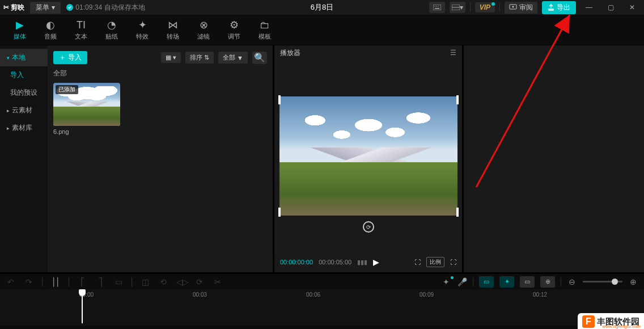 This screenshot has width=644, height=329. Describe the element at coordinates (173, 29) in the screenshot. I see `tab-transition: ⋈转场` at that location.